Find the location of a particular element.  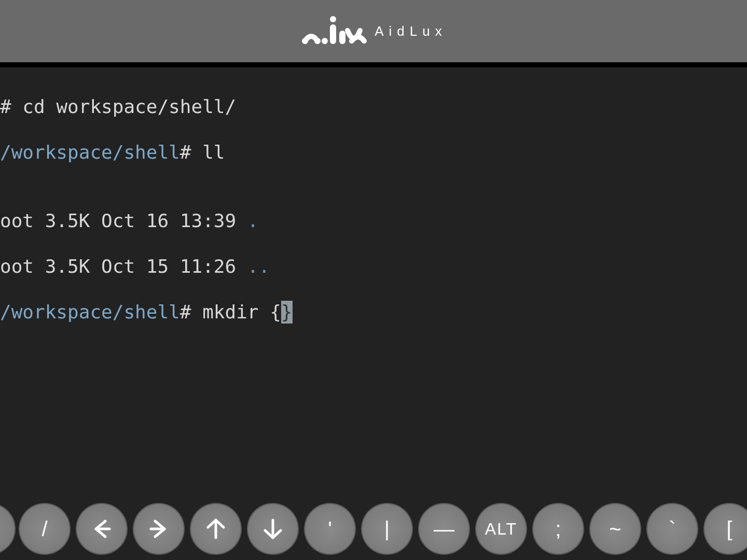

arrow-up-icon is located at coordinates (216, 529).